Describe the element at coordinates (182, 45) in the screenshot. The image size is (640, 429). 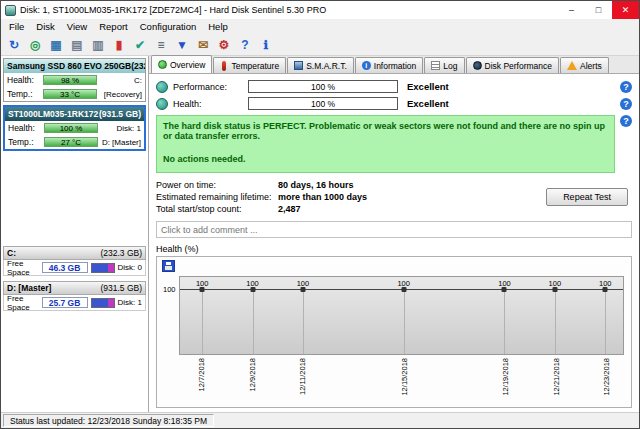
I see `save-report-icon: ▼` at that location.